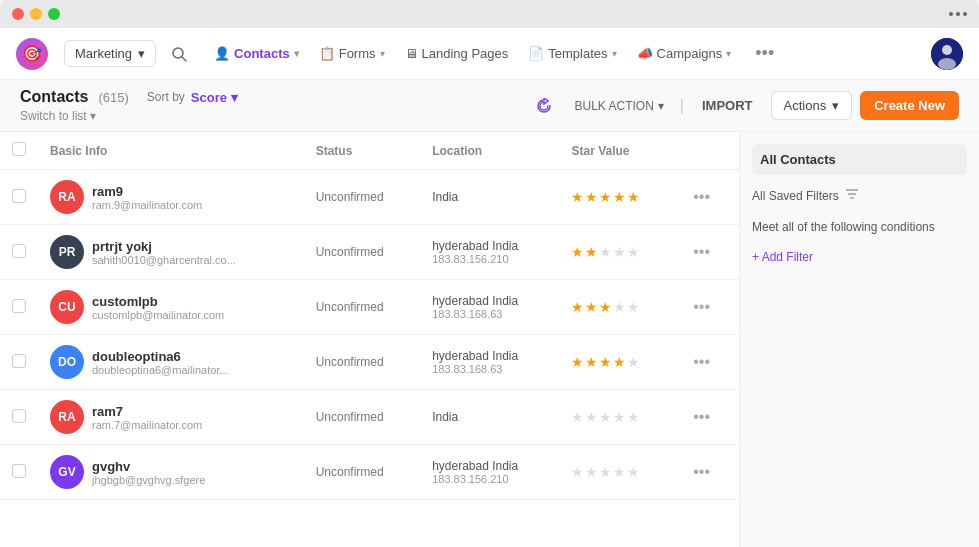 This screenshot has width=979, height=547. Describe the element at coordinates (18, 14) in the screenshot. I see `close-dot` at that location.